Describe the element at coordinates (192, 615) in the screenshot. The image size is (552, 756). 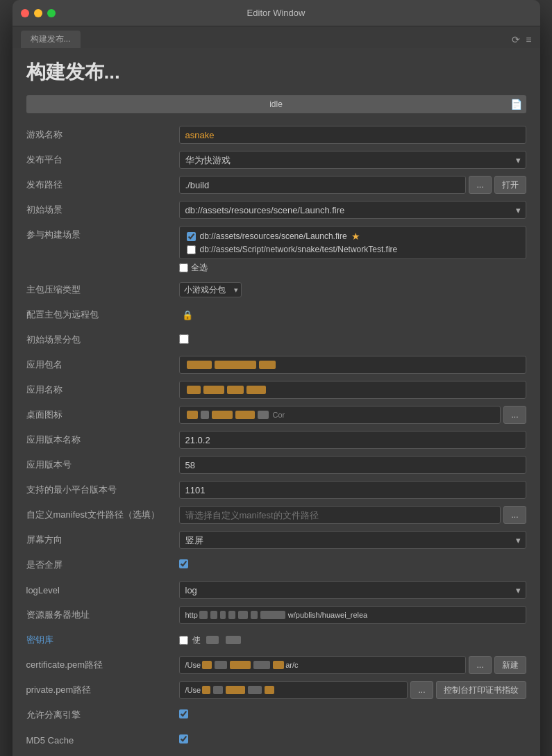
I see `url-http: http` at that location.